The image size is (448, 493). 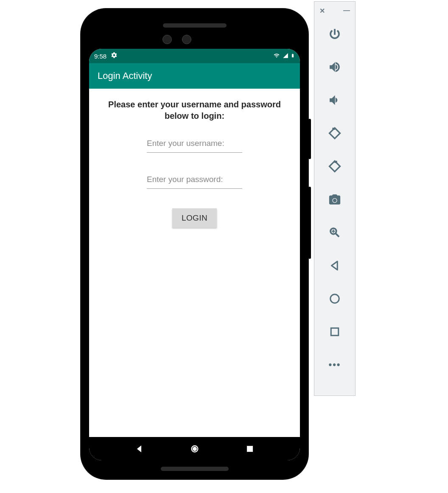 I want to click on power-button, so click(x=335, y=34).